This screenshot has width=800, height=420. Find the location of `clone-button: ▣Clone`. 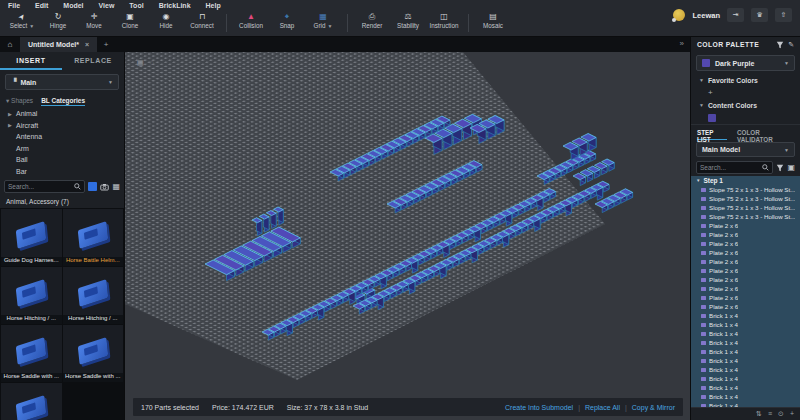

clone-button: ▣Clone is located at coordinates (130, 20).